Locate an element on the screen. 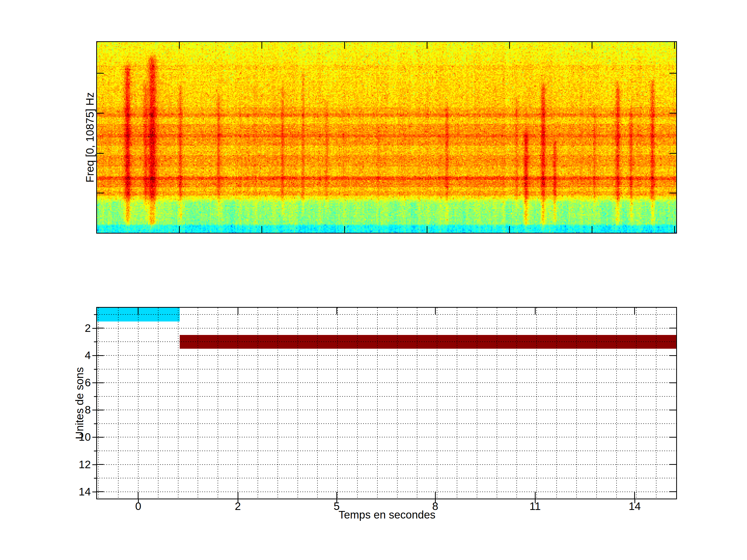  y-tick-label: 4 is located at coordinates (75, 355).